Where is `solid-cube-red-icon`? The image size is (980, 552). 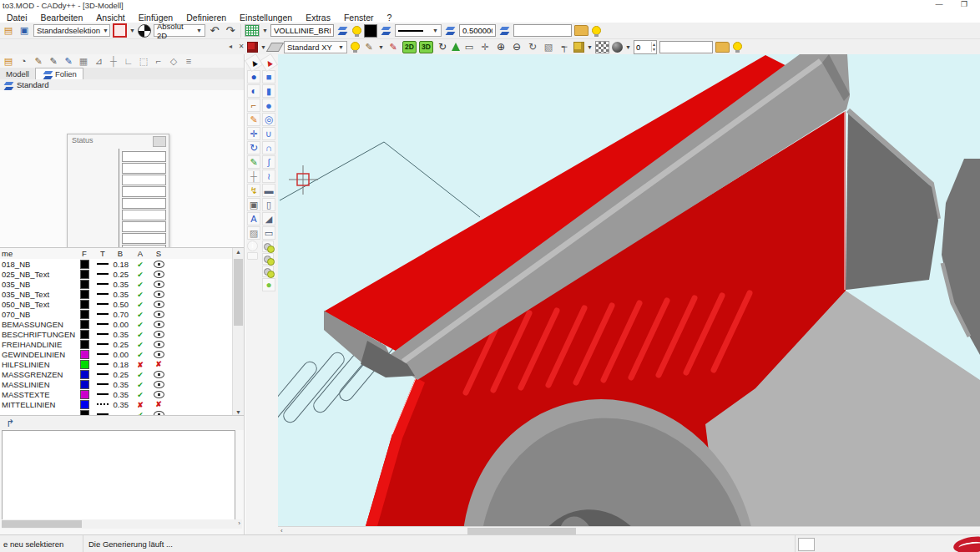
solid-cube-red-icon is located at coordinates (252, 47).